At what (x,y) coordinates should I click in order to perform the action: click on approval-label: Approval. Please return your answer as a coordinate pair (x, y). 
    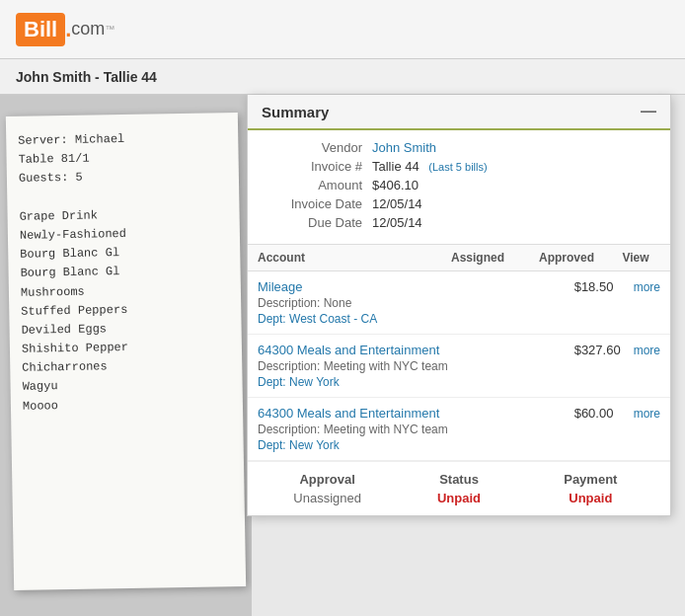
    Looking at the image, I should click on (328, 480).